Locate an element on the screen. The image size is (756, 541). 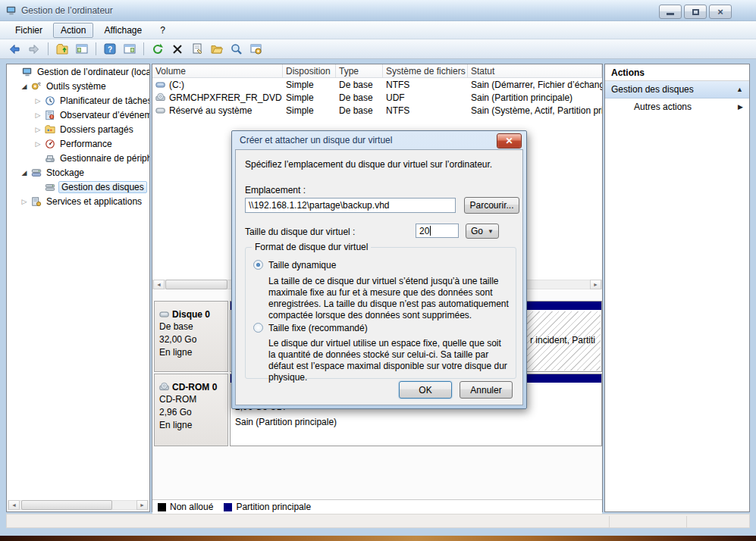
ok-button: OK is located at coordinates (425, 389).